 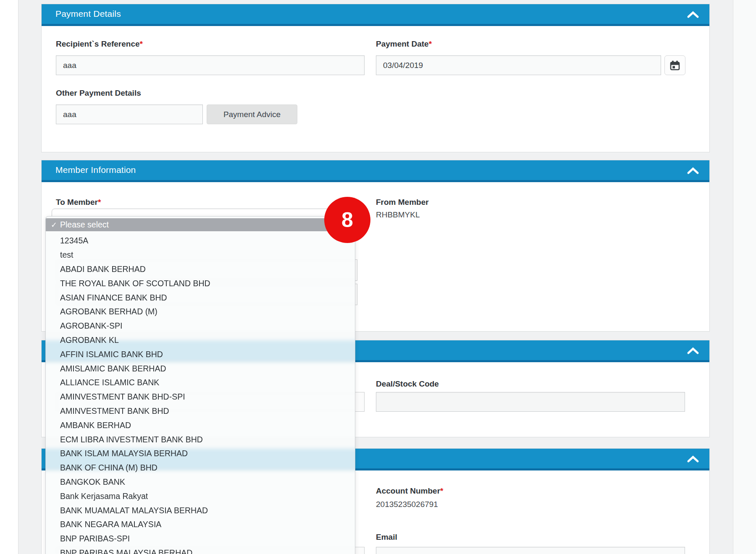 I want to click on dropdown-option: BANK ISLAM MALAYSIA BERHAD, so click(x=200, y=454).